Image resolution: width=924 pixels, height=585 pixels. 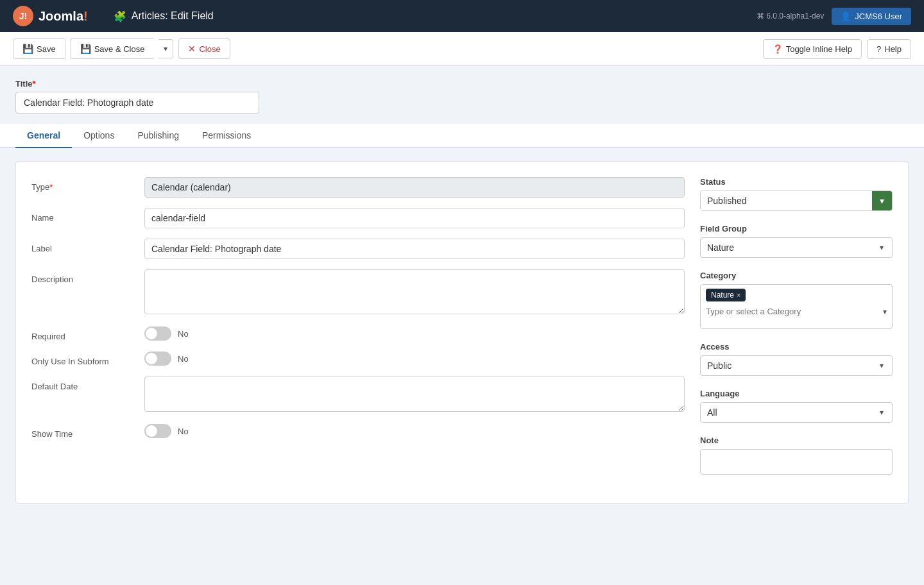 I want to click on subform-toggle, so click(x=158, y=359).